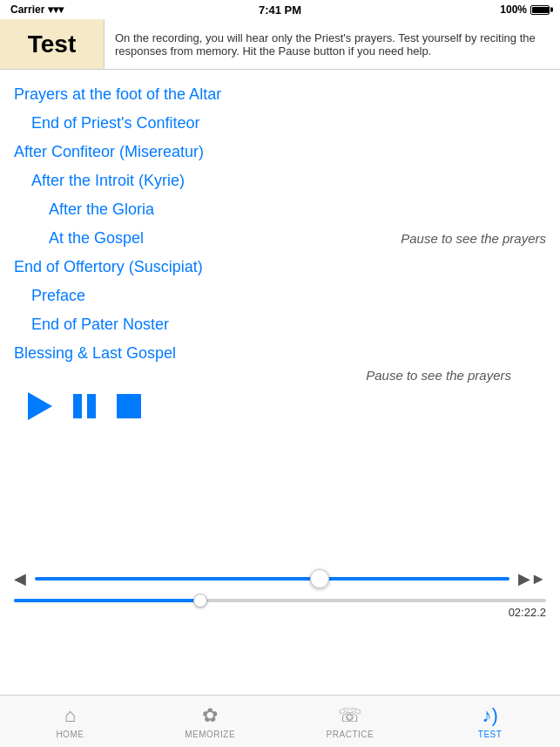 The width and height of the screenshot is (560, 747). I want to click on volume-section: ◀ ▶► 02:22.2, so click(280, 591).